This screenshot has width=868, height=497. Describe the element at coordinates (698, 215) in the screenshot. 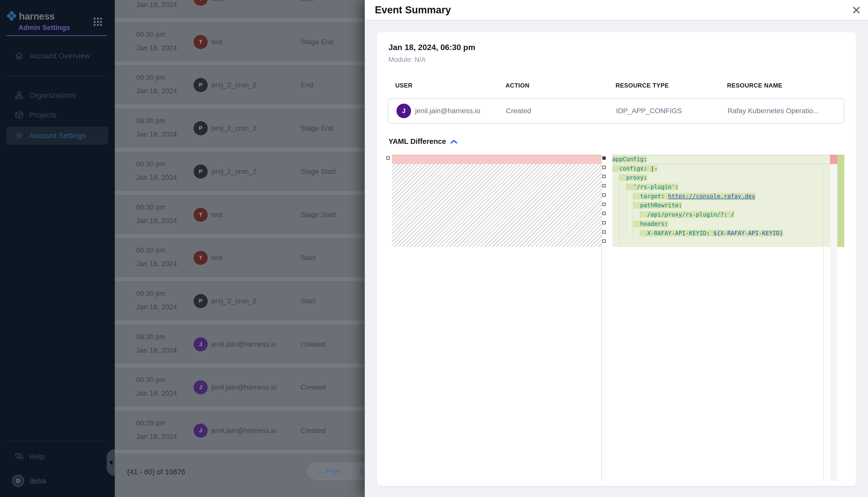

I see `yaml-line: /api/proxy/rs-plugin/?: /` at that location.